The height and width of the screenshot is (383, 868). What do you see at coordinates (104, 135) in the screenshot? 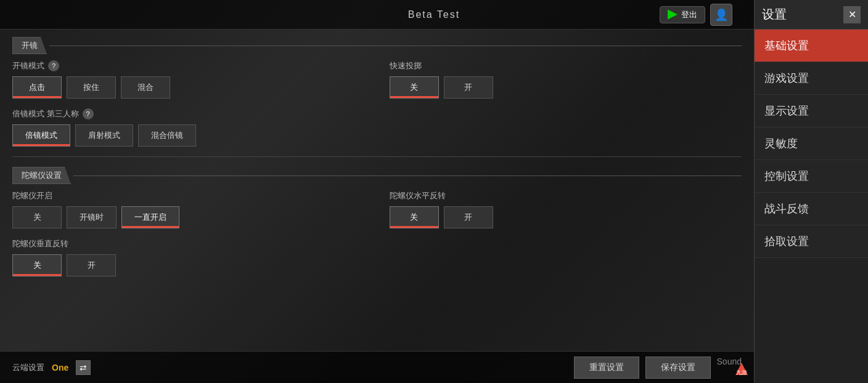
I see `scope-third-btn-1: 肩射模式` at bounding box center [104, 135].